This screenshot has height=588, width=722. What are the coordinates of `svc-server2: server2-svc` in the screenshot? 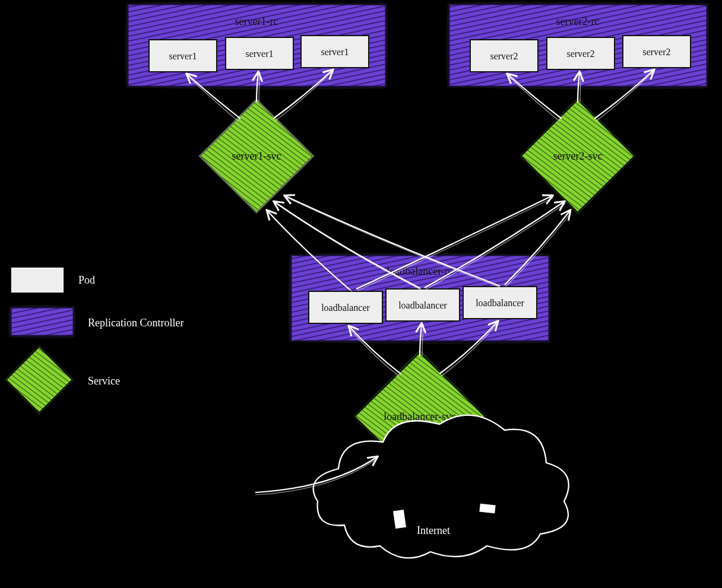 It's located at (578, 156).